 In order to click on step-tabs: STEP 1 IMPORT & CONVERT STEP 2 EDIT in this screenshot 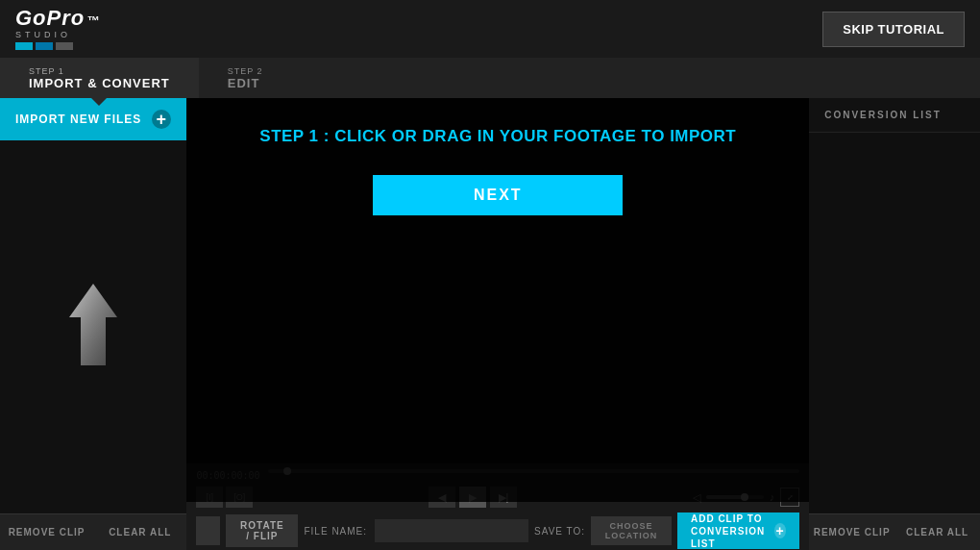, I will do `click(490, 78)`.